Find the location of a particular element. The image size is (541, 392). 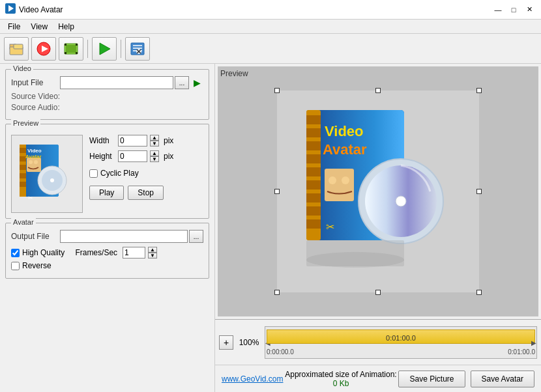

zoom-level: 100% is located at coordinates (249, 343).